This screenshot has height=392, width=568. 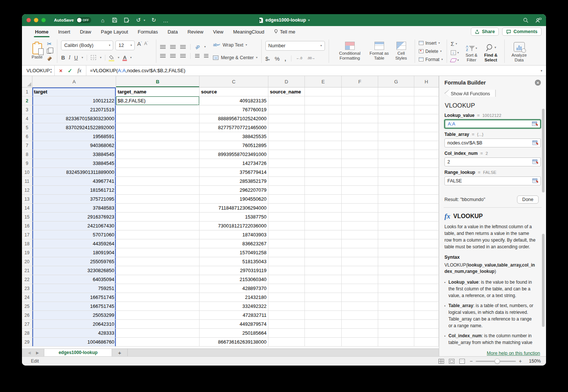 I want to click on cell-C3: 767760019, so click(x=234, y=110).